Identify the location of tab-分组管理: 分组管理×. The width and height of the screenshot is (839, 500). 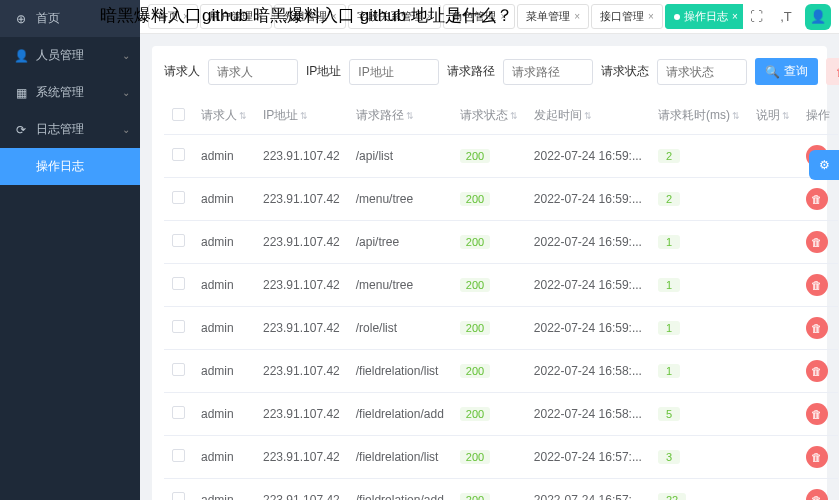
(310, 16).